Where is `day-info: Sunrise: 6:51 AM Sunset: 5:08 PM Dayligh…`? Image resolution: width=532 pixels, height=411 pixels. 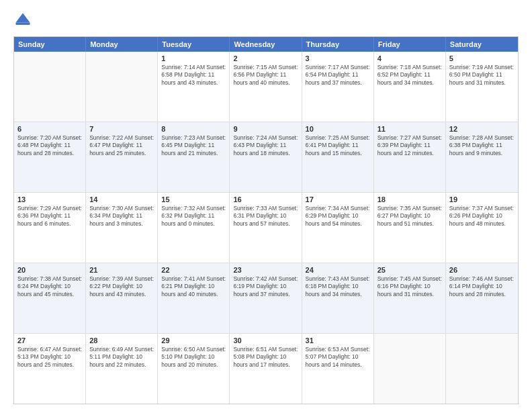
day-info: Sunrise: 6:51 AM Sunset: 5:08 PM Dayligh… is located at coordinates (265, 357).